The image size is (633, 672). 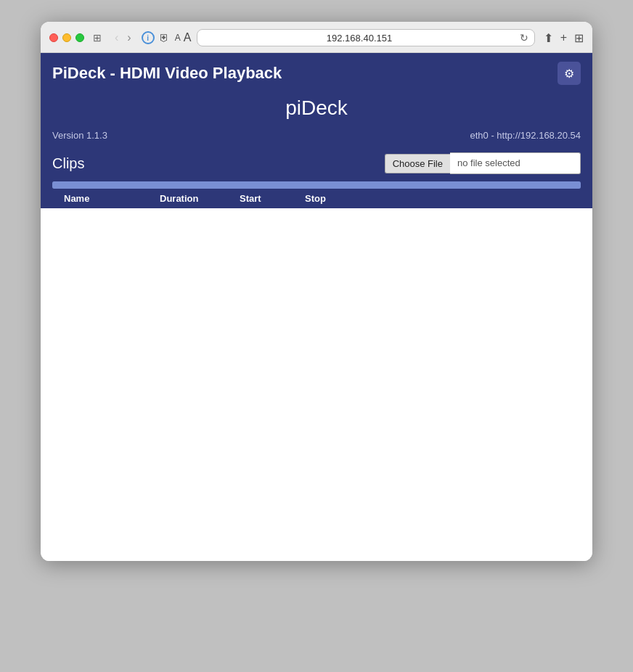 What do you see at coordinates (167, 73) in the screenshot?
I see `app-window-title: PiDeck - HDMI Video Playback` at bounding box center [167, 73].